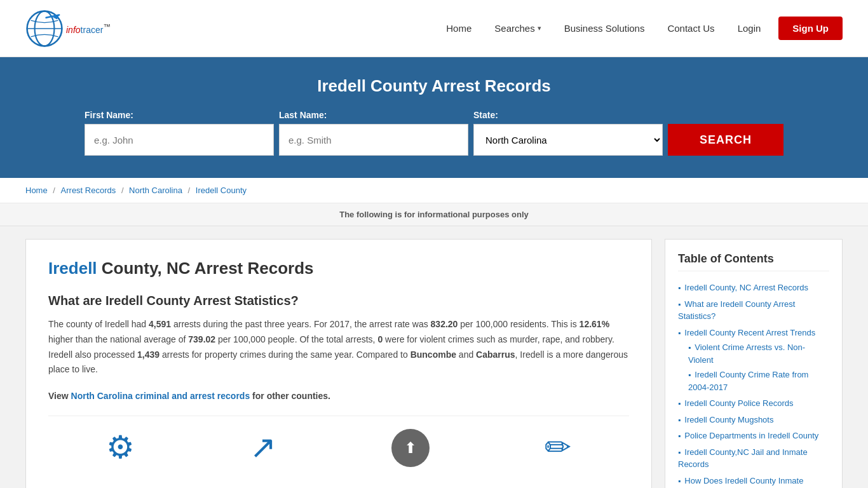 The height and width of the screenshot is (488, 868). I want to click on hero-title: Iredell County Arrest Records, so click(433, 86).